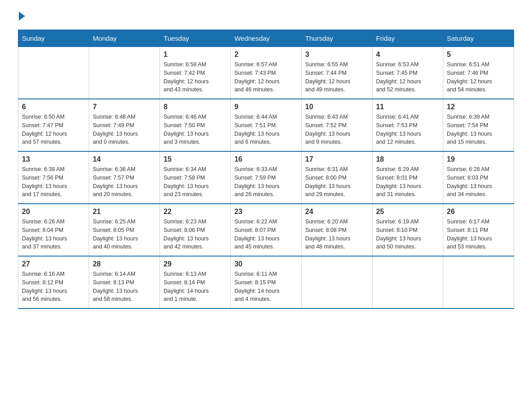 This screenshot has width=532, height=411. What do you see at coordinates (266, 107) in the screenshot?
I see `day-number: 9` at bounding box center [266, 107].